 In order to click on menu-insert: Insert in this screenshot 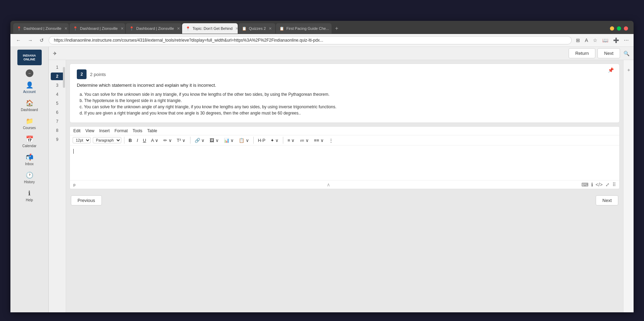, I will do `click(104, 131)`.